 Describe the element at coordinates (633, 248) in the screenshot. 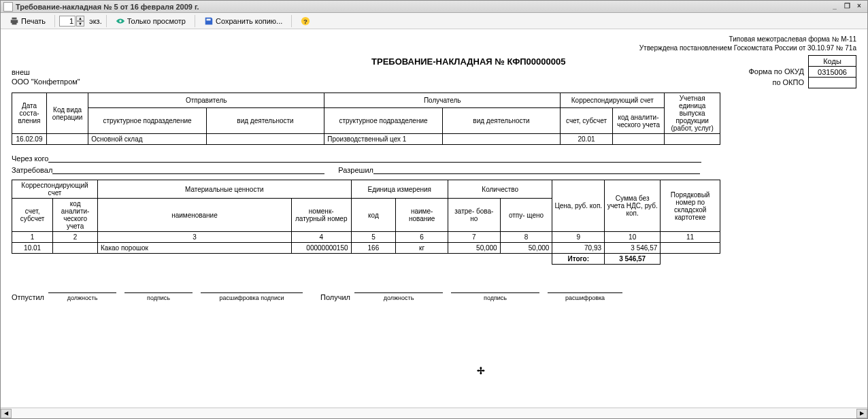

I see `item-sum: 3 546,57` at that location.